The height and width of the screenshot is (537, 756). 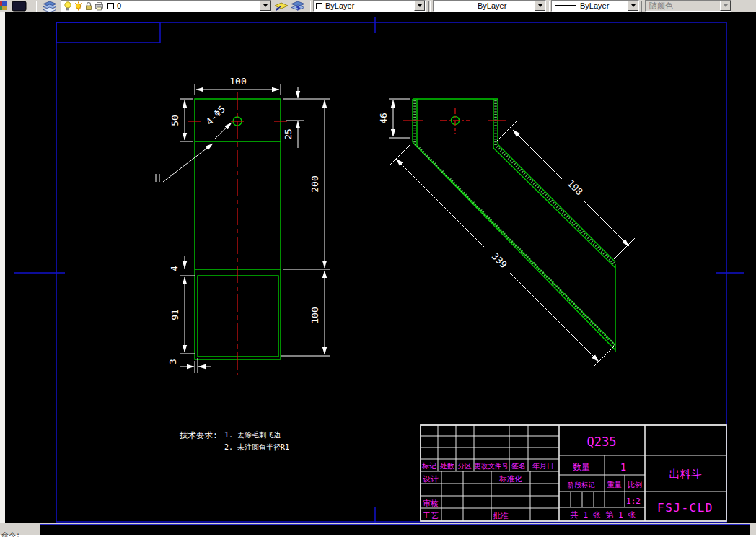 I want to click on front-view-dimensions, so click(x=243, y=229).